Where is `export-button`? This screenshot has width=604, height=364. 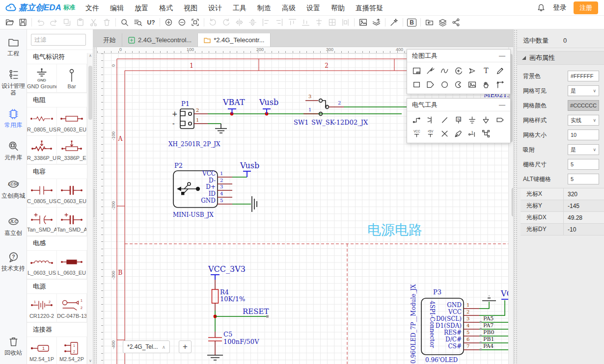 export-button is located at coordinates (429, 23).